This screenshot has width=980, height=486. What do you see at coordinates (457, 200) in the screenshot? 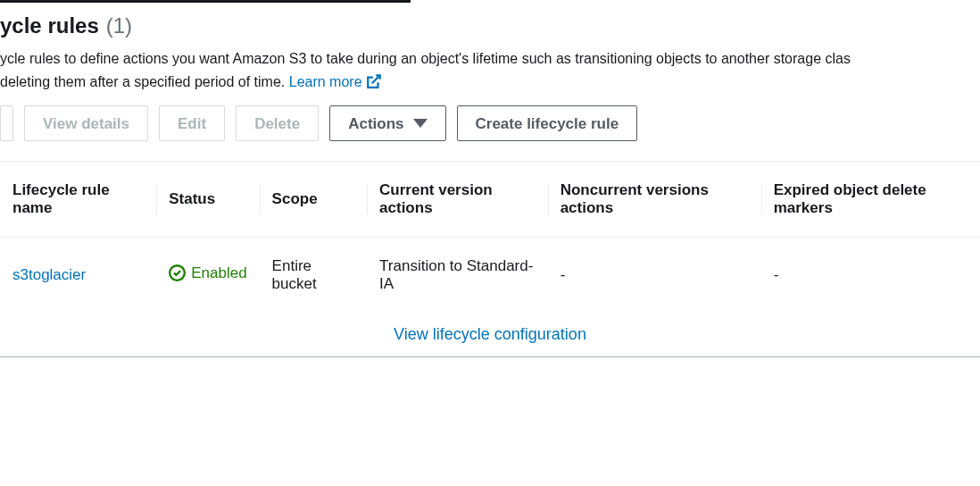
I see `col-current: Current version actions` at bounding box center [457, 200].